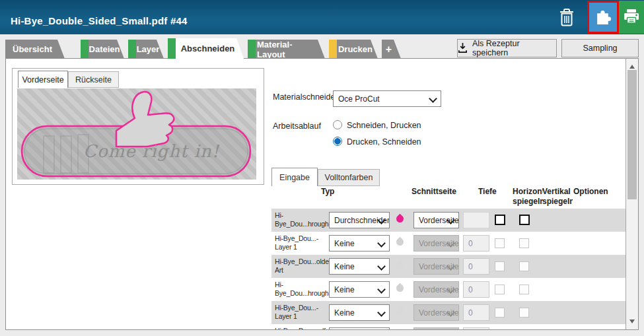 This screenshot has height=336, width=644. What do you see at coordinates (632, 135) in the screenshot?
I see `scrollbar-thumb` at bounding box center [632, 135].